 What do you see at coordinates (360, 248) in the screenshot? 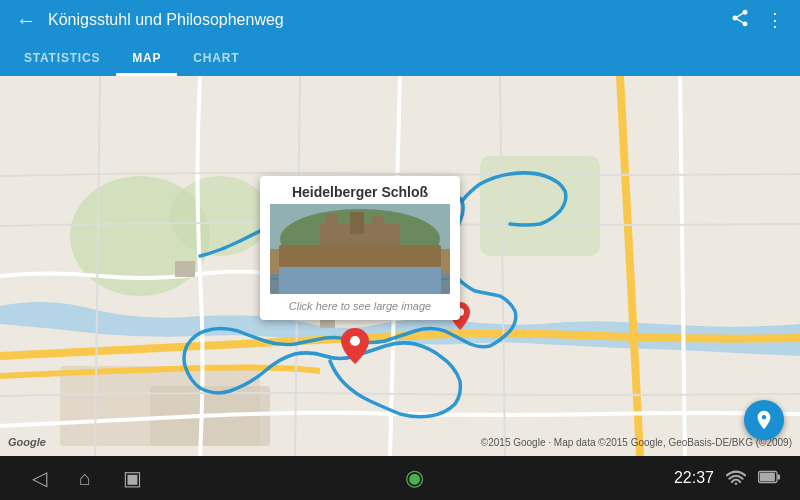
I see `map-popup: Heidelberger Schloß C` at bounding box center [360, 248].